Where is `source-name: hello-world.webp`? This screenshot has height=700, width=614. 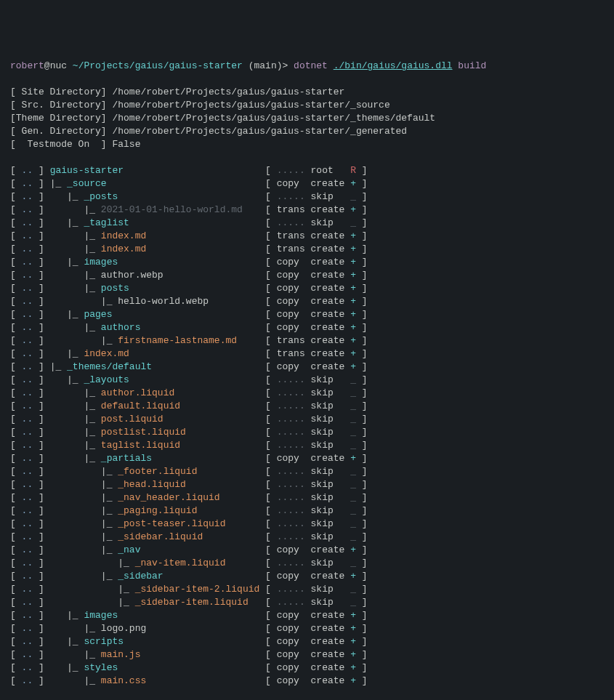
source-name: hello-world.webp is located at coordinates (163, 301).